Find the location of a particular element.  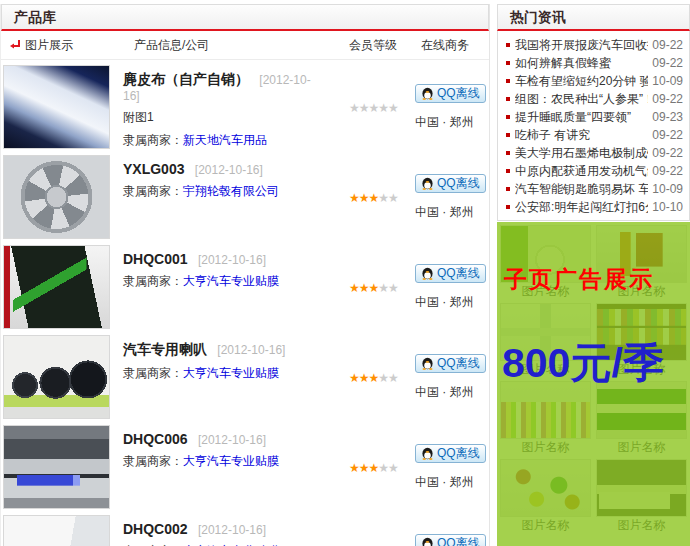

product-attachment-note: 附图1 is located at coordinates (221, 118).